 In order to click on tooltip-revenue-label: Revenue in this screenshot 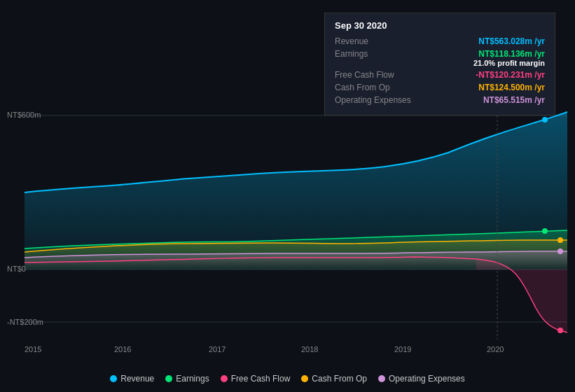, I will do `click(377, 41)`.